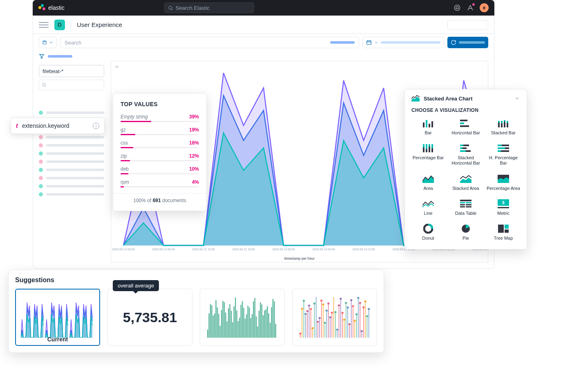 The height and width of the screenshot is (392, 572). I want to click on viz-option-tree-map: Tree Map, so click(503, 233).